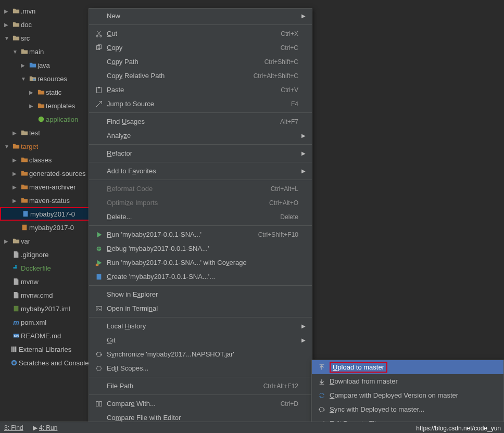 This screenshot has height=433, width=504. Describe the element at coordinates (200, 277) in the screenshot. I see `menu-item-createmybaby2017001sna: Create 'mybaby2017-0.0.1-SNA...'...` at that location.